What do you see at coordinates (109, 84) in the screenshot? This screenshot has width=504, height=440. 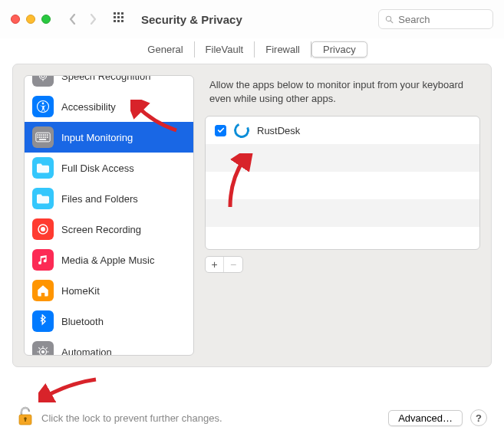 I see `sidebar-item-speech-recognition: Speech Recognition` at bounding box center [109, 84].